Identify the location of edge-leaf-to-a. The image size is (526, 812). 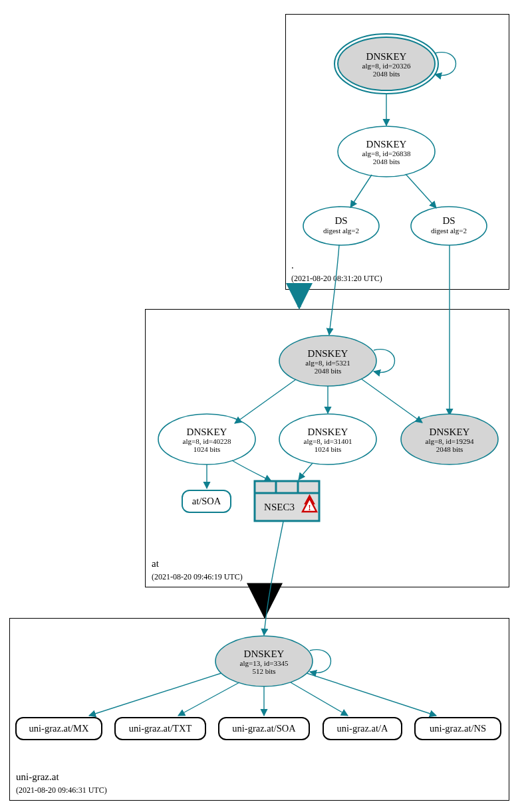
(319, 699).